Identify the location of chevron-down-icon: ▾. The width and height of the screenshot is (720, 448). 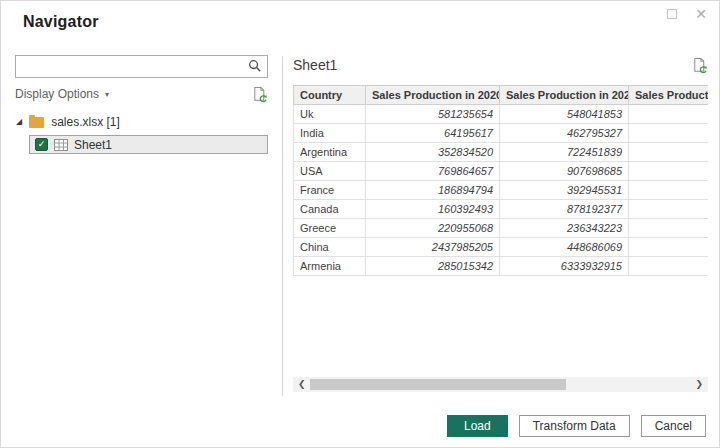
(107, 94).